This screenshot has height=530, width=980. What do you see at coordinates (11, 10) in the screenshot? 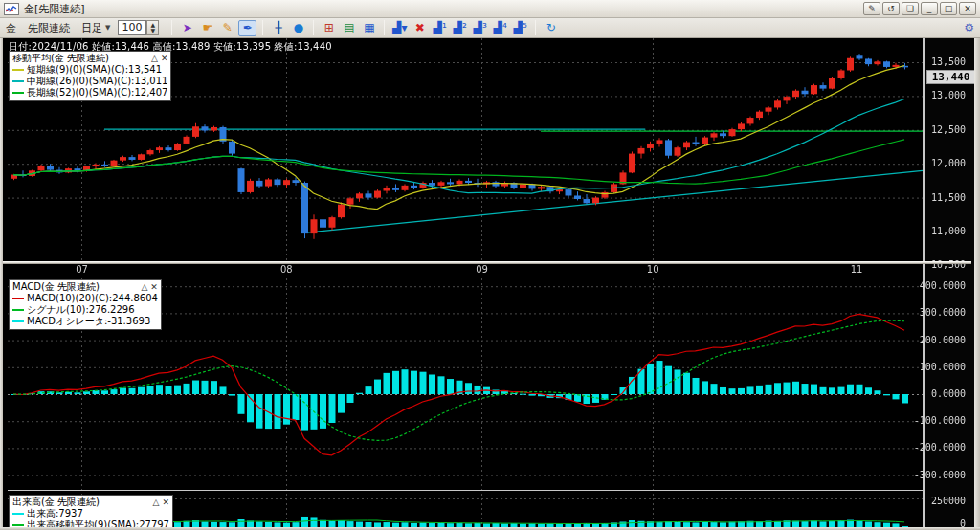
I see `app-chart-icon` at bounding box center [11, 10].